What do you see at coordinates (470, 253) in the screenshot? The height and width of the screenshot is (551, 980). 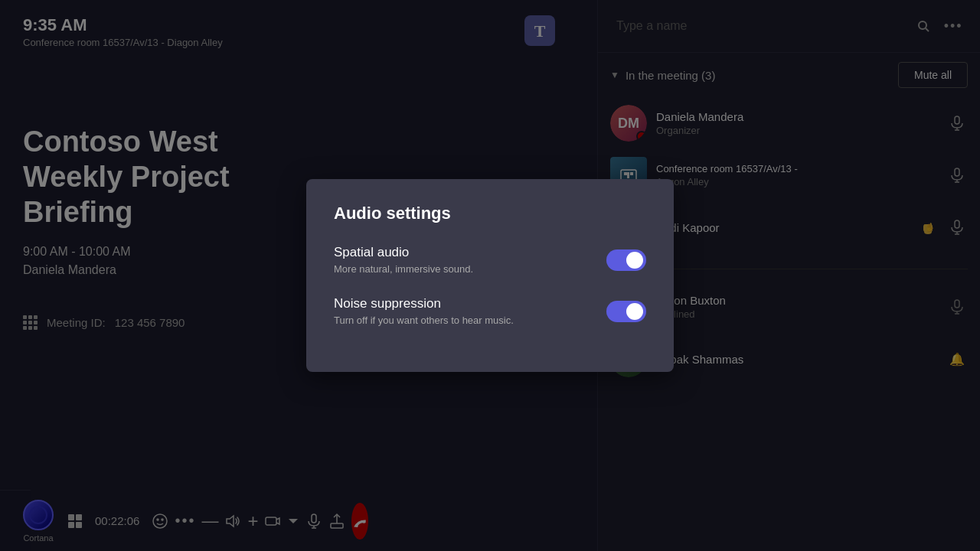 I see `spatial-audio-name: Spatial audio` at bounding box center [470, 253].